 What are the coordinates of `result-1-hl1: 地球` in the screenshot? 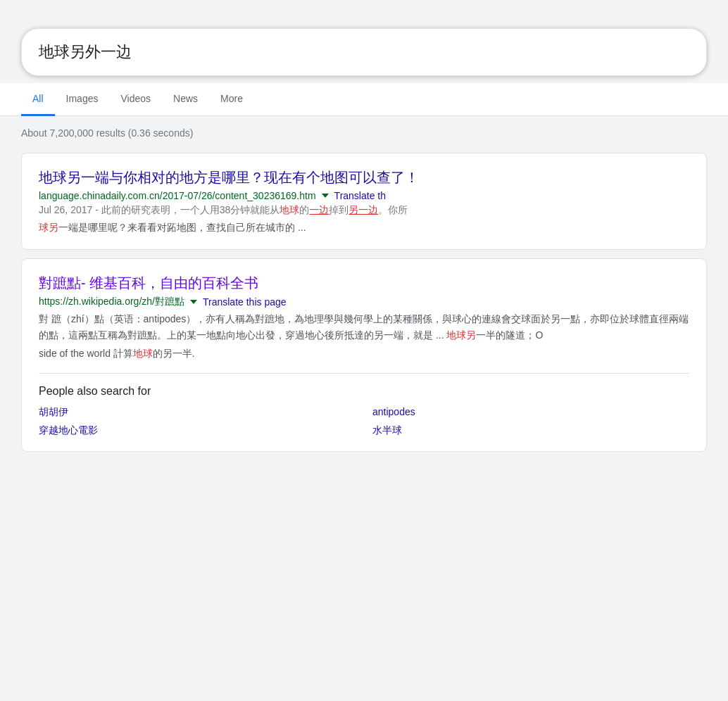 It's located at (289, 210).